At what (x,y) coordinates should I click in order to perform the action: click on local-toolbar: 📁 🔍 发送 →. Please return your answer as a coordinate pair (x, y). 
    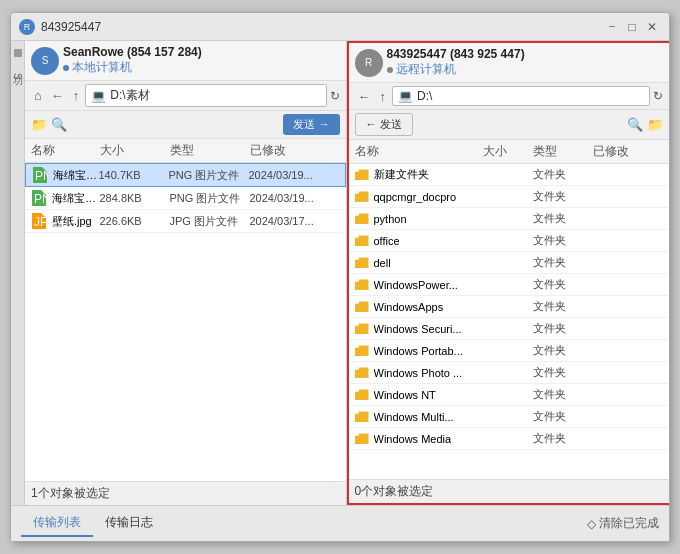
    Looking at the image, I should click on (186, 125).